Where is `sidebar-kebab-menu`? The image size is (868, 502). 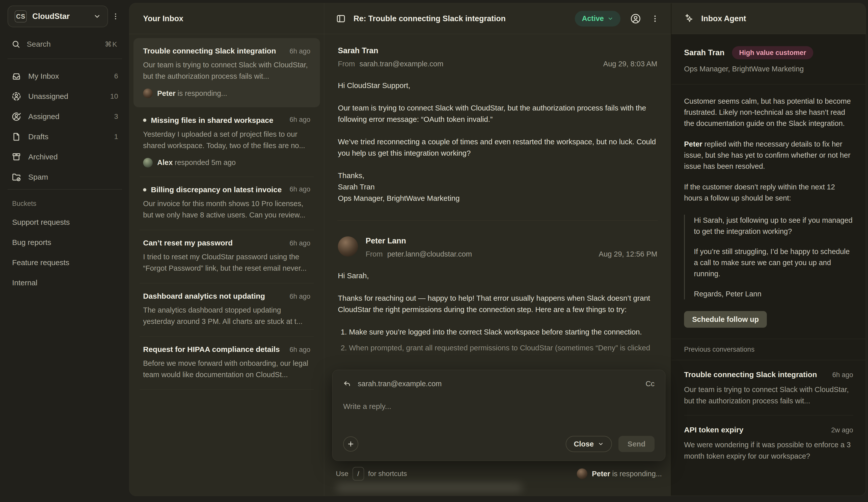
sidebar-kebab-menu is located at coordinates (116, 17).